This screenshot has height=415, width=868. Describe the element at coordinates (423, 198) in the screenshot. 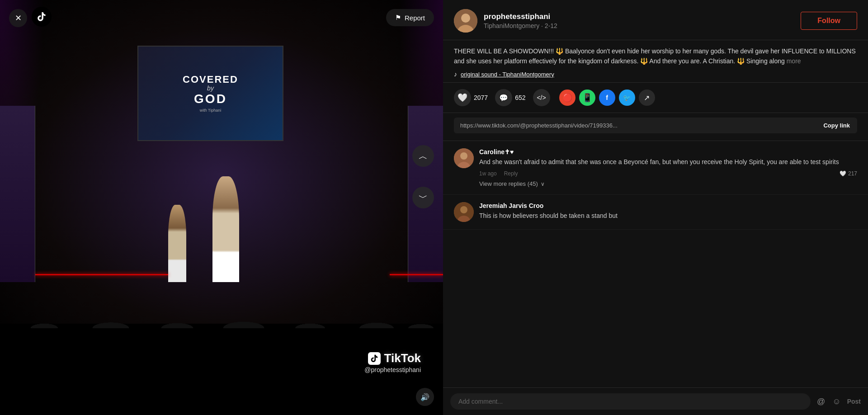

I see `chevron-down-icon: ﹀` at that location.